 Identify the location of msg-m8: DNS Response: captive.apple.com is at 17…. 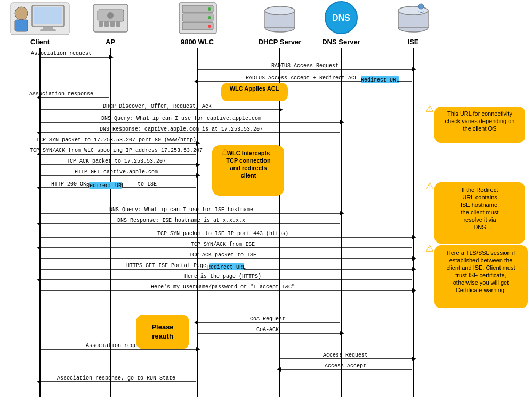
(181, 129).